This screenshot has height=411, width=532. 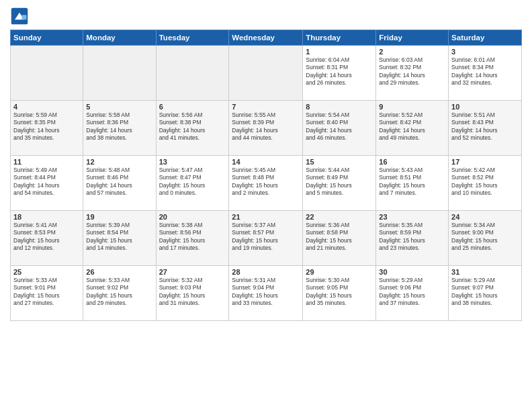 I want to click on calendar-cell: 3Sunrise: 6:01 AMSunset: 8:34 PMDaylight…, so click(x=485, y=73).